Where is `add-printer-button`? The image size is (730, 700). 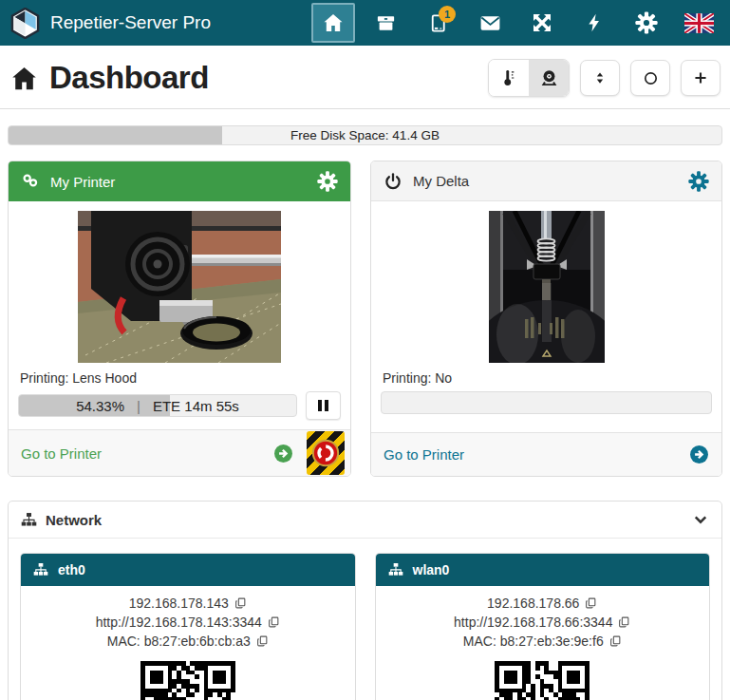 add-printer-button is located at coordinates (701, 78).